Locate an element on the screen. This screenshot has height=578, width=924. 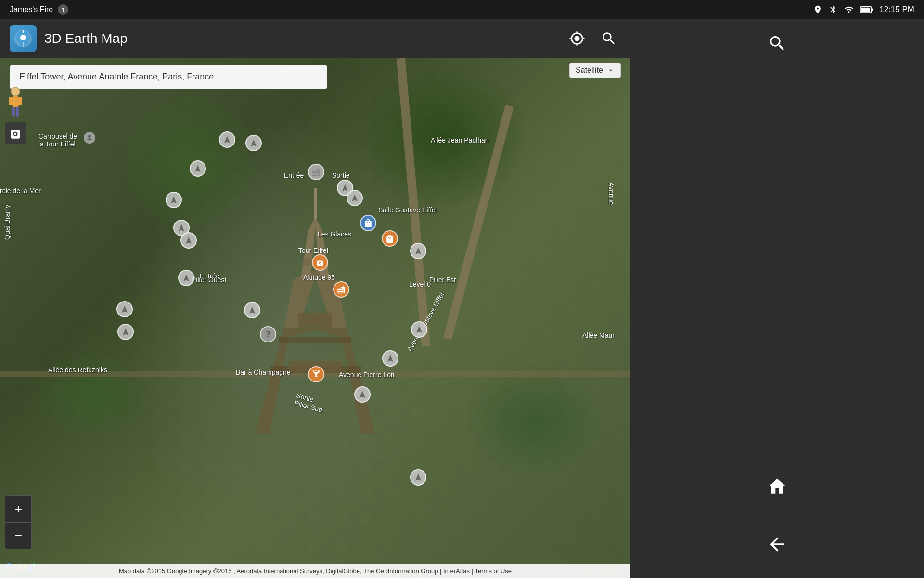
map-label-bar-champagne: Bar à Champagne is located at coordinates (263, 372).